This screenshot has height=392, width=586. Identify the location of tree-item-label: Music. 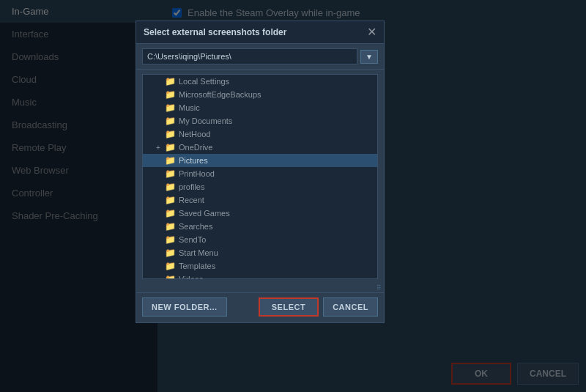
(189, 108).